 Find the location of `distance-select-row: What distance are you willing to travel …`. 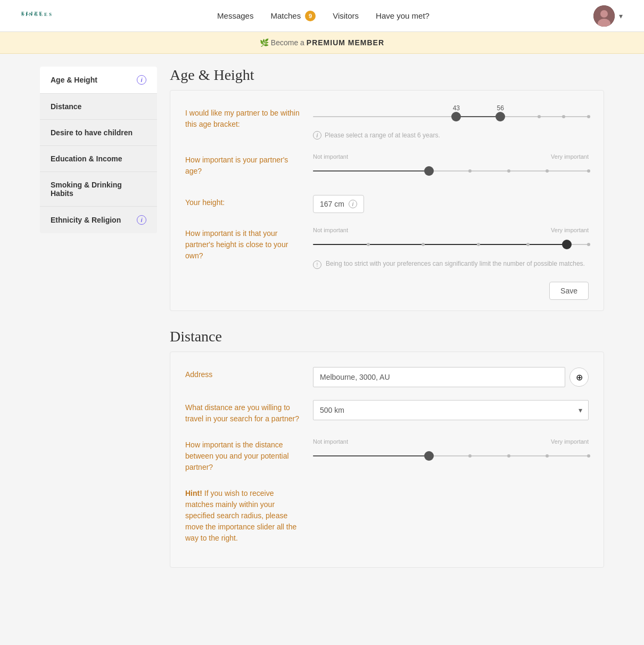

distance-select-row: What distance are you willing to travel … is located at coordinates (387, 412).